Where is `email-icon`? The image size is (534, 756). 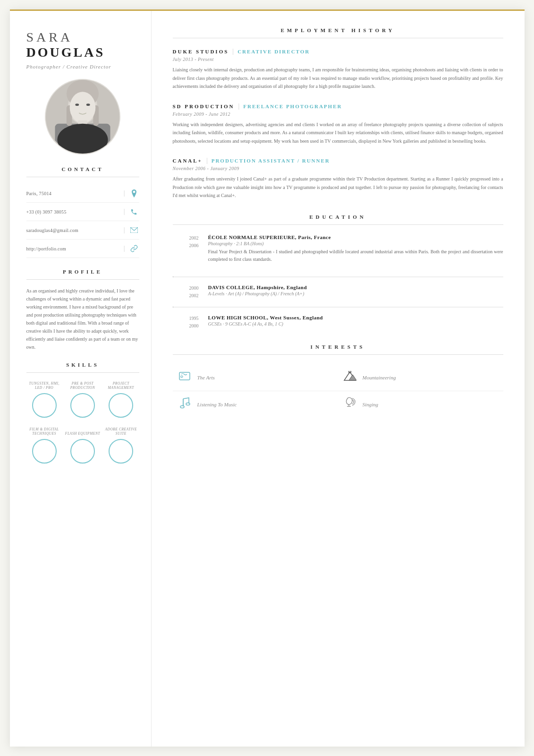 email-icon is located at coordinates (134, 230).